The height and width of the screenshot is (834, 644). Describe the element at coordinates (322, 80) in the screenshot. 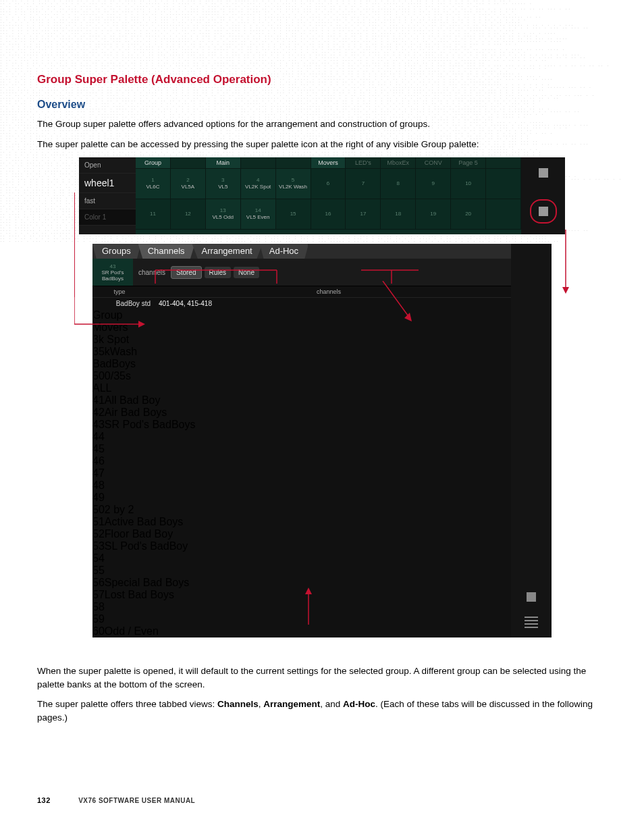

I see `section-title: Group Super Palette (Advanced Operation)` at that location.